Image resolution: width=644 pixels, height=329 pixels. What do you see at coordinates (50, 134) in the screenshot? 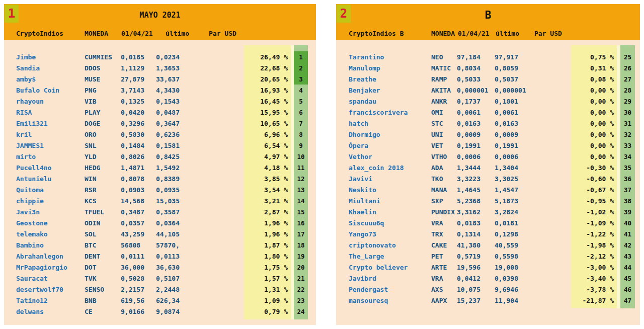
I see `trader-name-cell: kril` at bounding box center [50, 134].